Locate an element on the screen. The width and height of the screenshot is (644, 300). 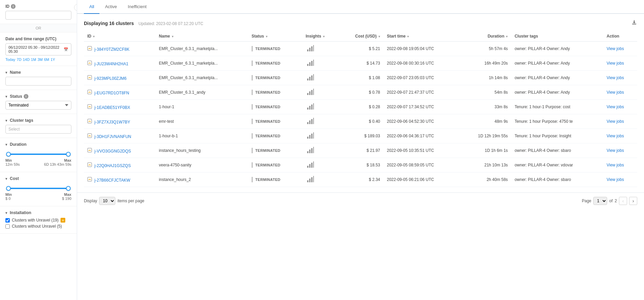
duration-slider: Min 12m 59s Max 6D 13h 43m 59s is located at coordinates (39, 158).